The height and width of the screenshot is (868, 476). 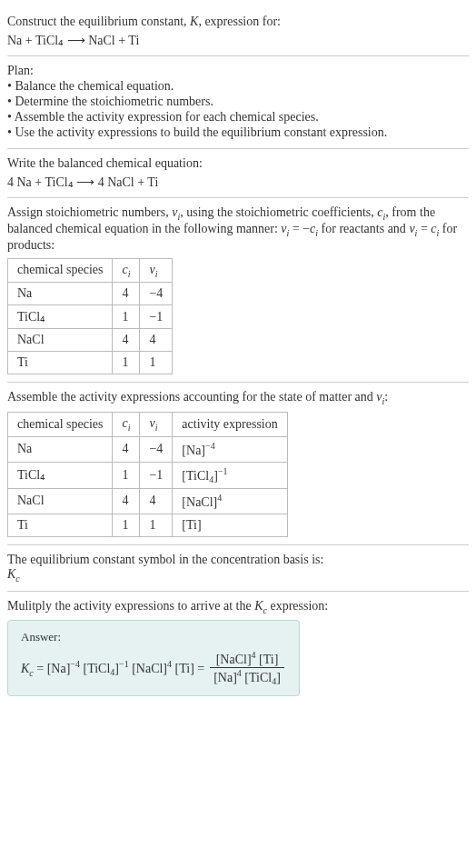 What do you see at coordinates (91, 340) in the screenshot?
I see `table-row: NaCl 4 4` at bounding box center [91, 340].